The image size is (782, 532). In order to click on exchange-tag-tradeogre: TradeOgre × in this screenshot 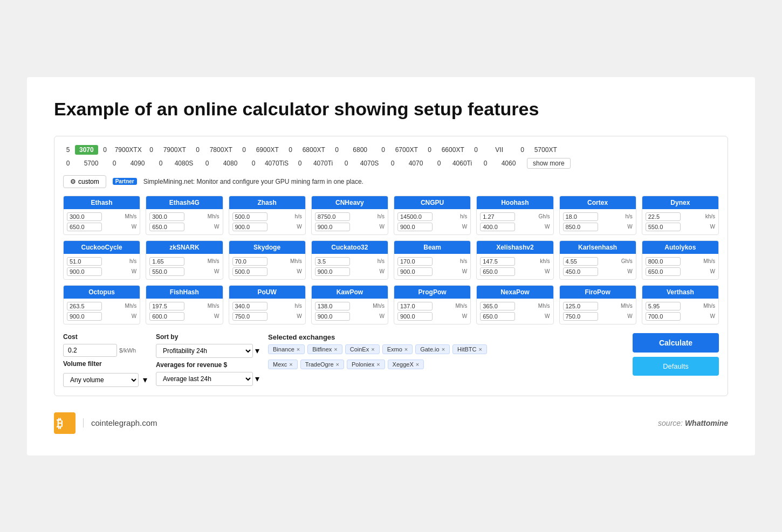, I will do `click(323, 364)`.